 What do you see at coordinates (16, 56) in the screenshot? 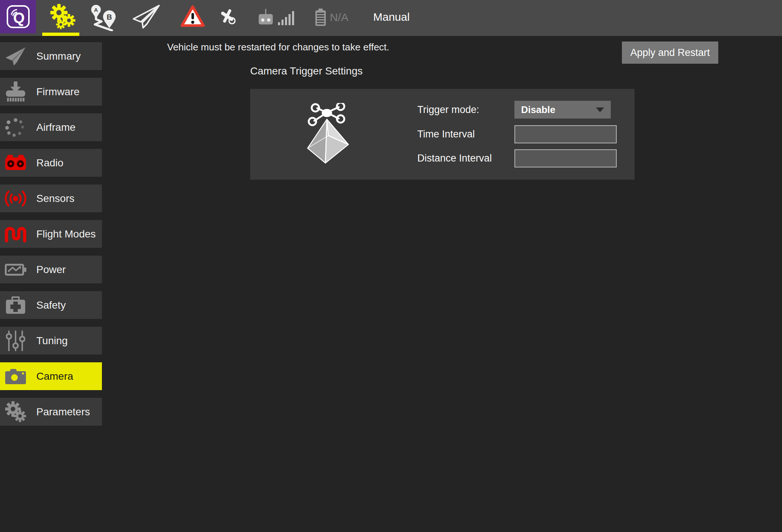
I see `paper-plane-icon` at bounding box center [16, 56].